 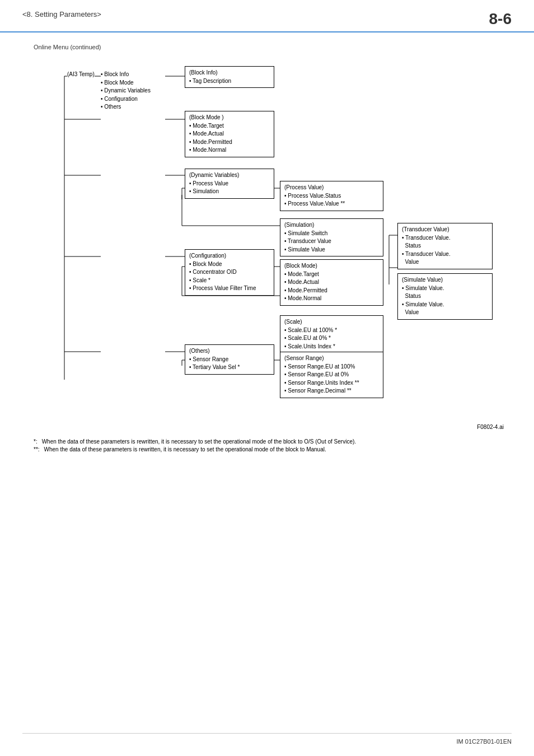 What do you see at coordinates (229, 360) in the screenshot?
I see `col2-others-item1: • Sensor Range` at bounding box center [229, 360].